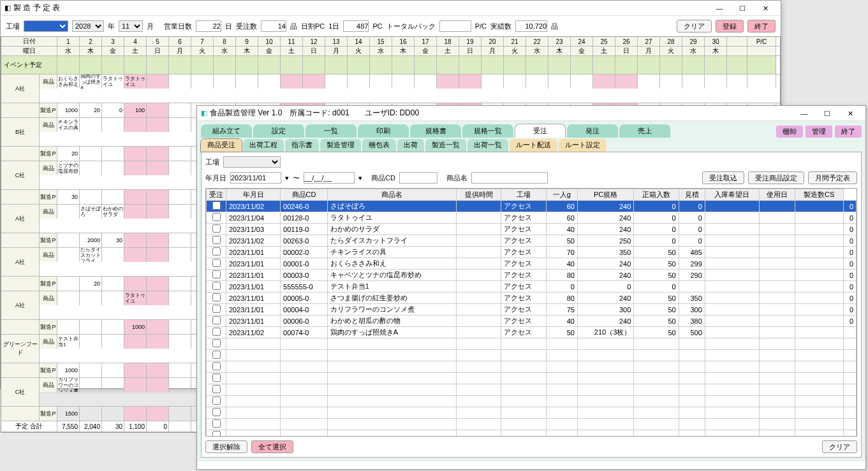  I want to click on col-header: 商品CD, so click(304, 195).